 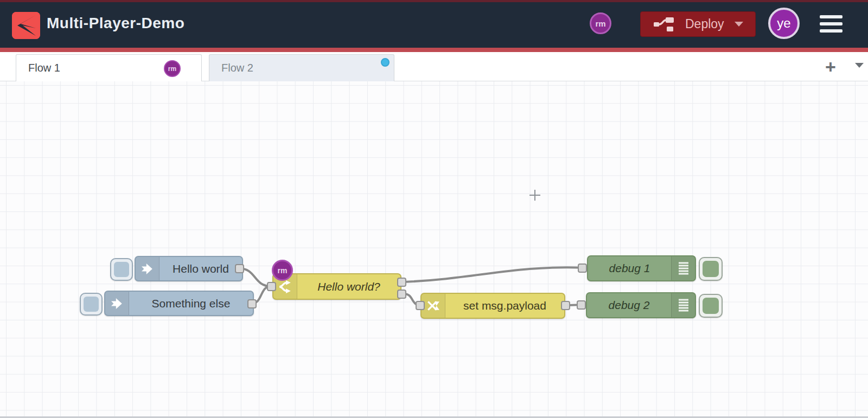 What do you see at coordinates (302, 68) in the screenshot?
I see `tab-flow-2: Flow 2` at bounding box center [302, 68].